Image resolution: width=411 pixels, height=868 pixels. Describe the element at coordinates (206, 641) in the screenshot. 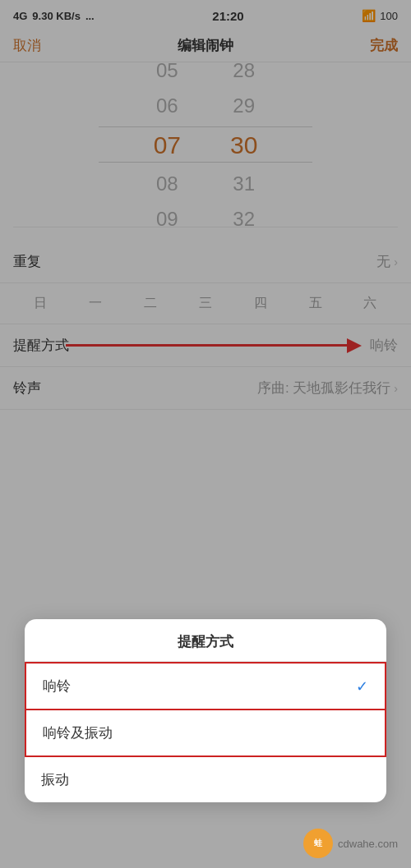

I see `modal-title: 提醒方式` at that location.